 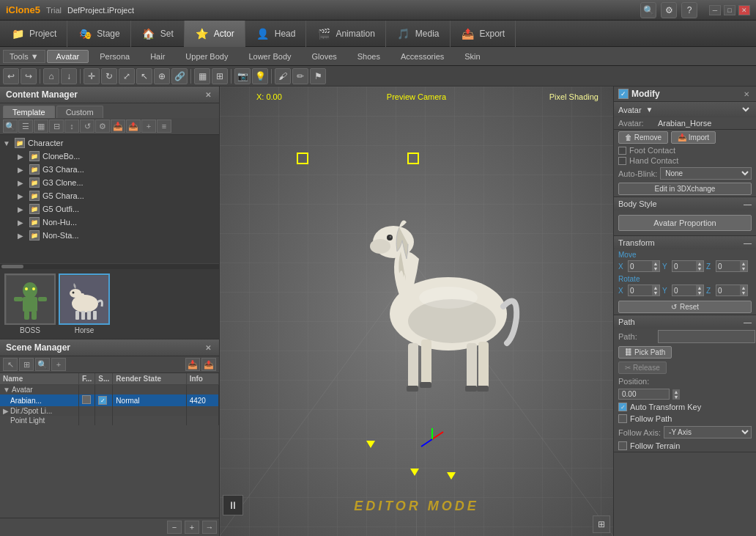 What do you see at coordinates (110, 143) in the screenshot?
I see `tree-character: ▼ 📁 Character` at bounding box center [110, 143].